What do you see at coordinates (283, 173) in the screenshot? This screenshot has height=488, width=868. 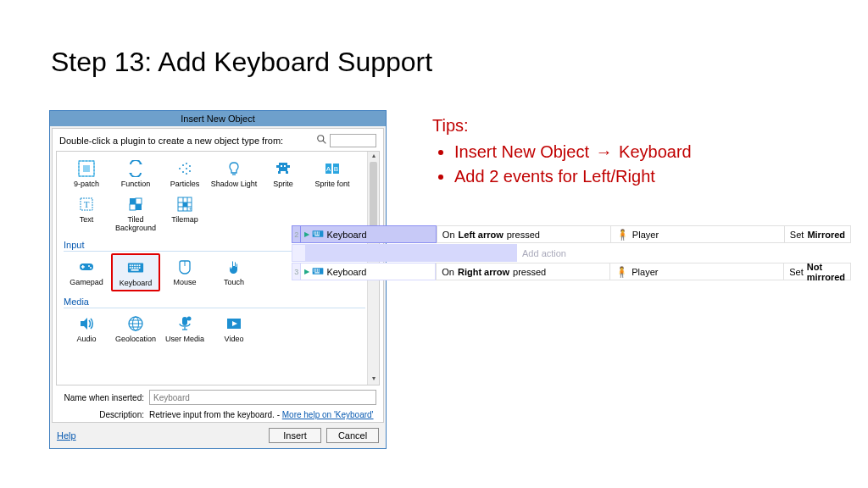 I see `plugin-sprite: Sprite` at bounding box center [283, 173].